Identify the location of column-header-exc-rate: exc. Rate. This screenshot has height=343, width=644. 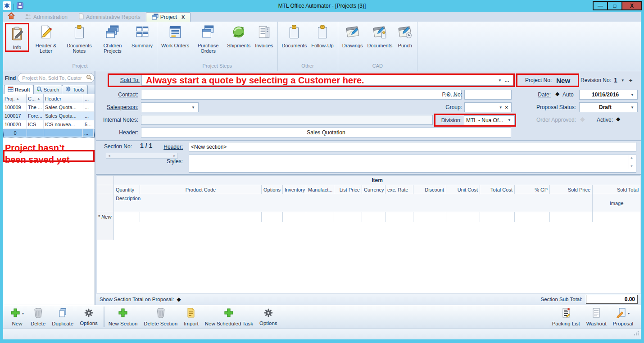
(399, 190).